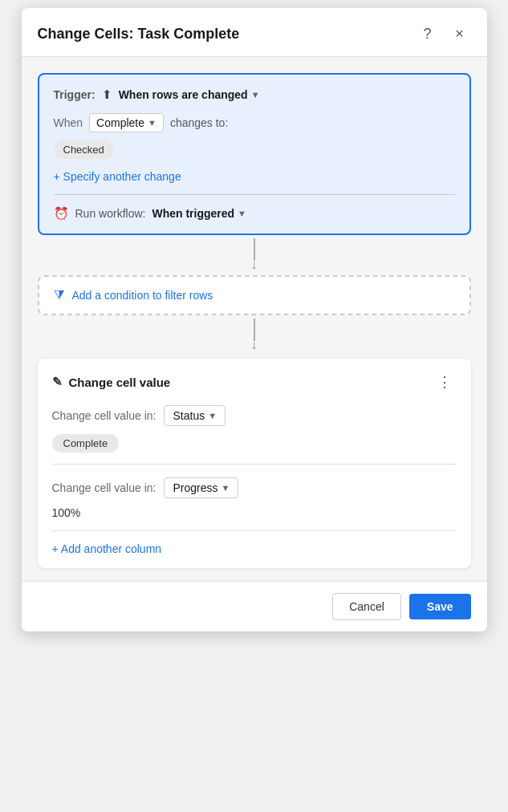 This screenshot has height=812, width=508. What do you see at coordinates (254, 265) in the screenshot?
I see `connector-arrow-1: ↓` at bounding box center [254, 265].